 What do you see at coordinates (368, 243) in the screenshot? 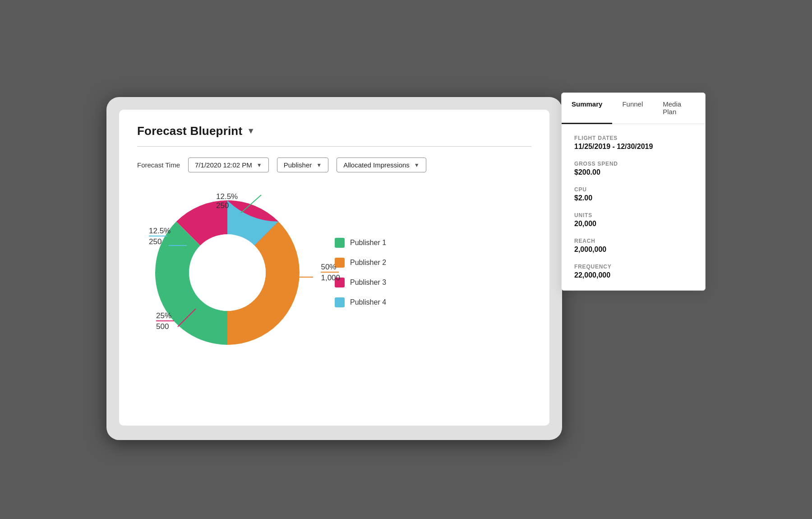
I see `legend-label-publisher1: Publisher 1` at bounding box center [368, 243].